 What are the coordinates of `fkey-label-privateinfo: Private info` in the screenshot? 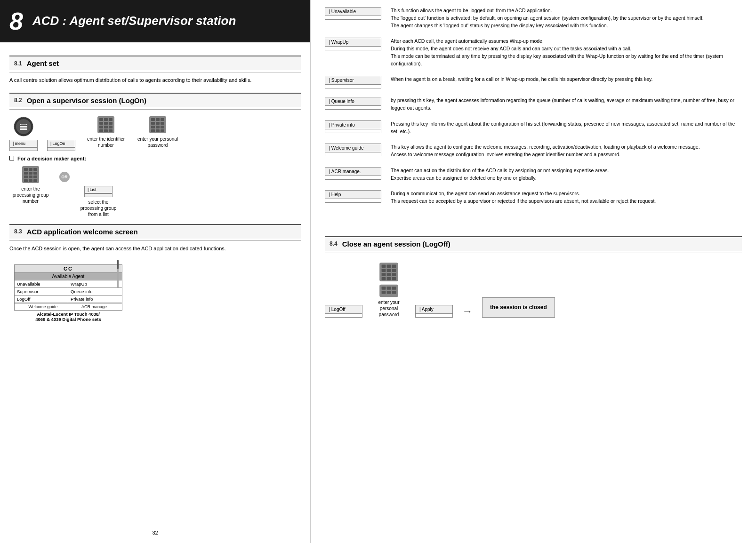 It's located at (353, 125).